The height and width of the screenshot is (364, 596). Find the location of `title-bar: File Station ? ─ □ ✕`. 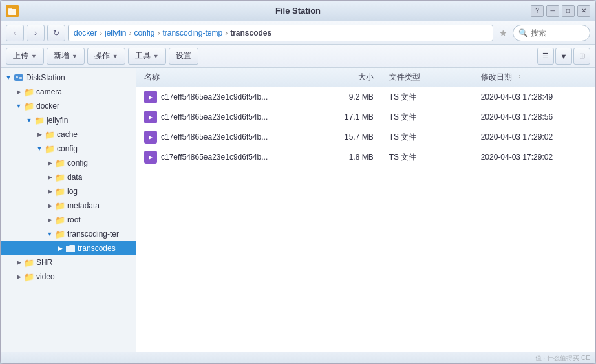

title-bar: File Station ? ─ □ ✕ is located at coordinates (298, 11).